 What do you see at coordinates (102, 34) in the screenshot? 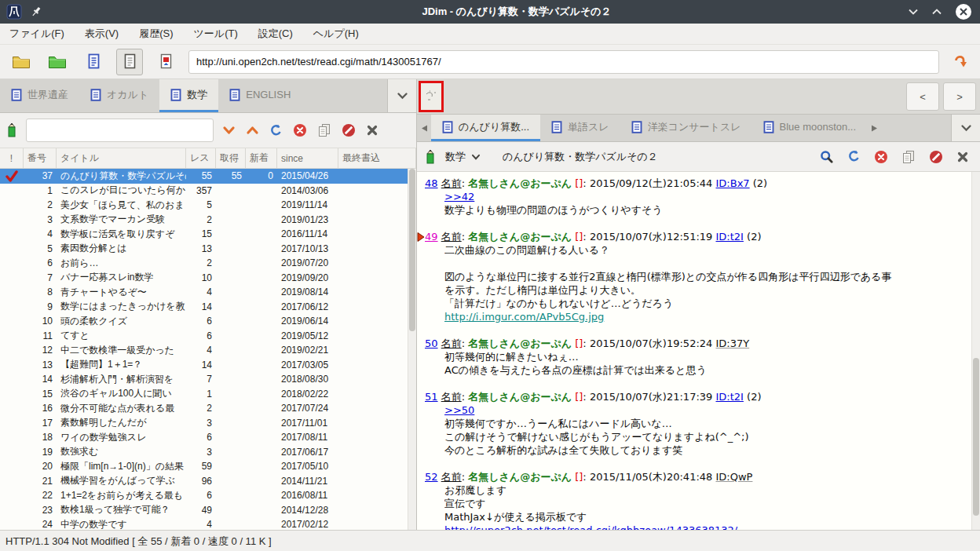
I see `menu-item-1: 表示(V)` at bounding box center [102, 34].